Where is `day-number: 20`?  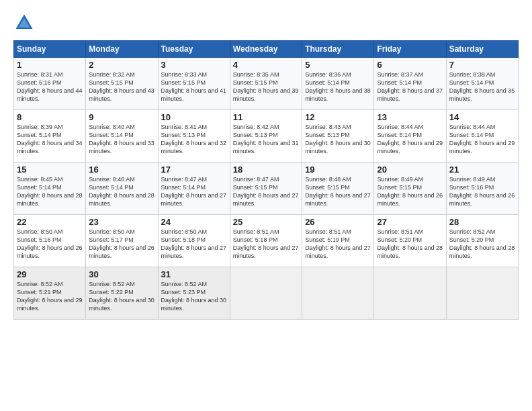 day-number: 20 is located at coordinates (410, 169).